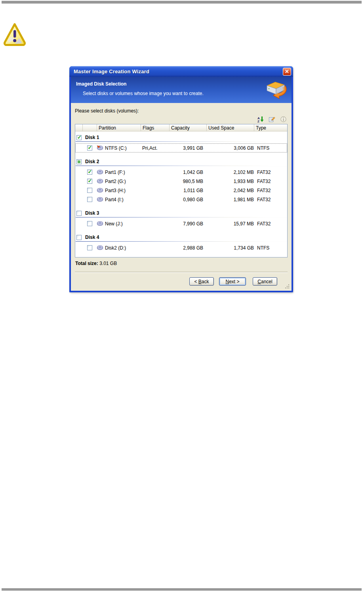  I want to click on column-partition: Partition, so click(119, 128).